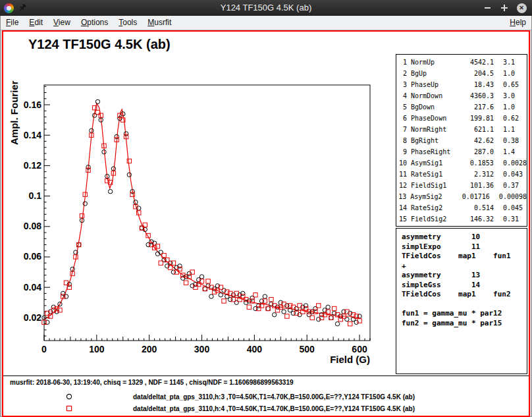 Image resolution: width=532 pixels, height=417 pixels. Describe the element at coordinates (462, 74) in the screenshot. I see `param-row: 2BgUp204.51.0` at that location.